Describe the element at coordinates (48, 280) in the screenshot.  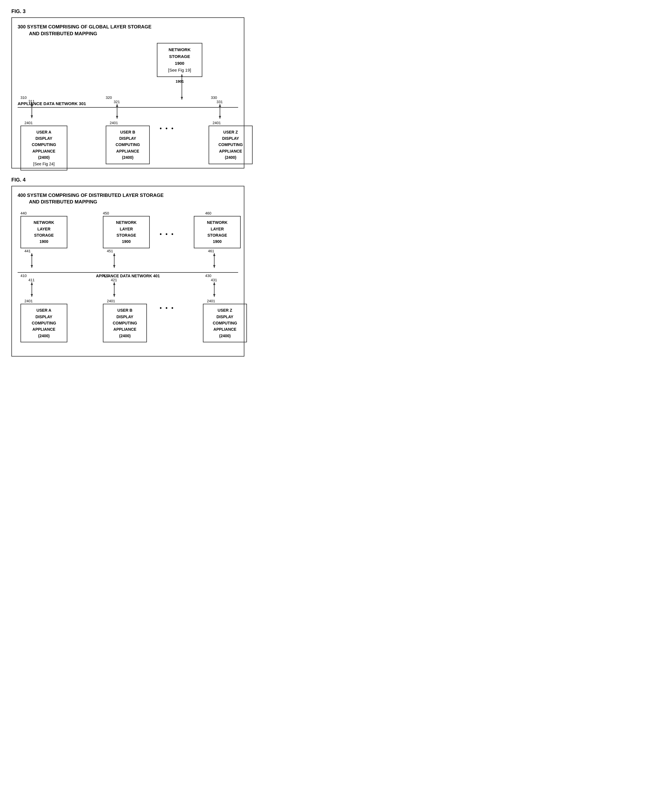
I see `fig4-connector-411: 411` at that location.